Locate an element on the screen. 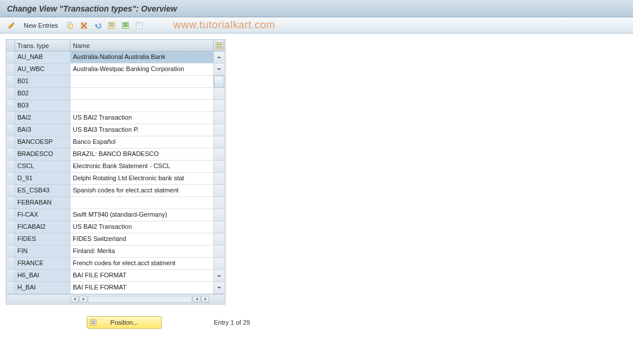 This screenshot has width=633, height=364. undo-change-button is located at coordinates (98, 25).